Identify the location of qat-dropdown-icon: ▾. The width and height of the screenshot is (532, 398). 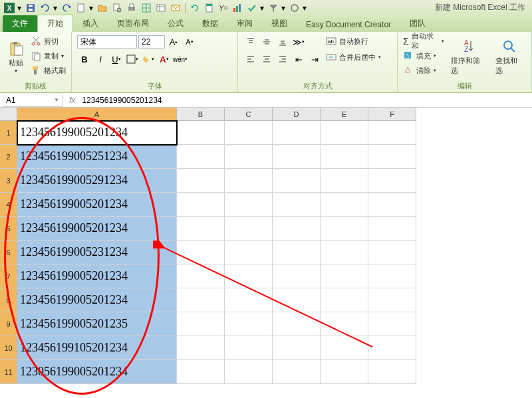
(20, 8).